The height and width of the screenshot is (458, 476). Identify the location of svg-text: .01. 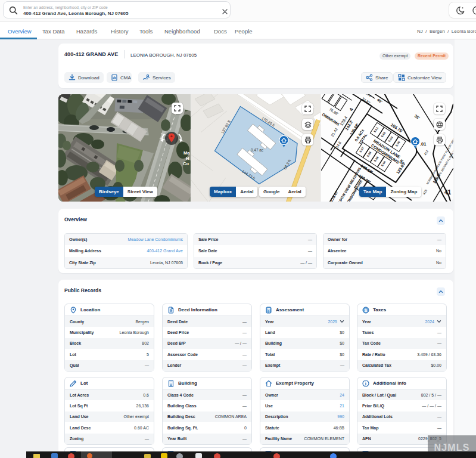
(423, 144).